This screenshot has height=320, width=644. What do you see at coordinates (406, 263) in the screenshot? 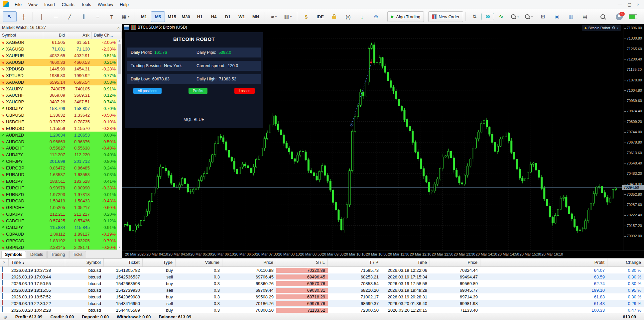
I see `column-header-time-close: Time` at bounding box center [406, 263].